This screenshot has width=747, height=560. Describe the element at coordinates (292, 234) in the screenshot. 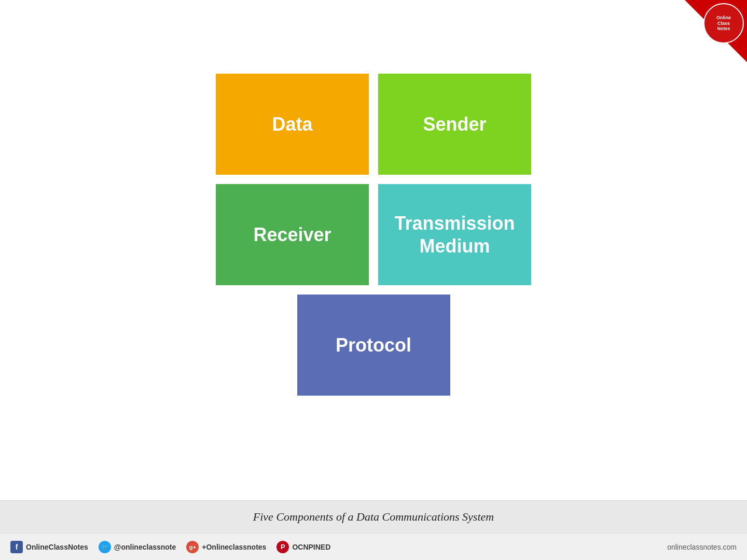

I see `receiver-label: Receiver` at that location.